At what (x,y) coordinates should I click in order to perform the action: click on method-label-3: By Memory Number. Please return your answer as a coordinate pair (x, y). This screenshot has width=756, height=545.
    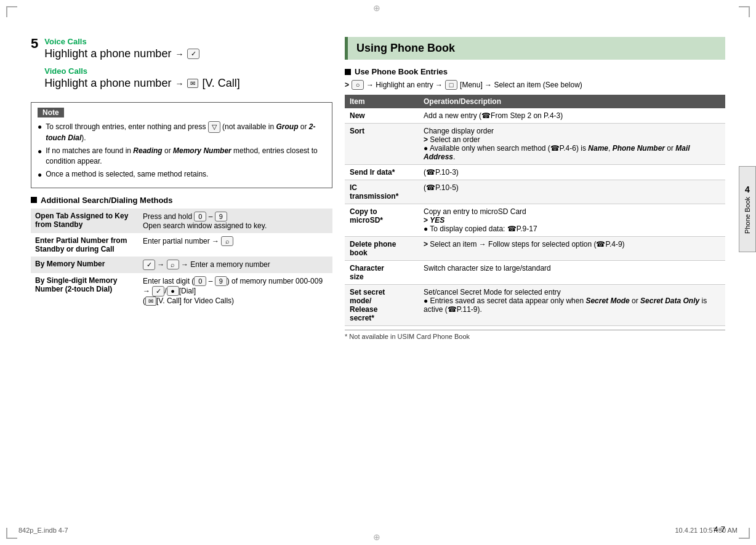
    Looking at the image, I should click on (85, 265).